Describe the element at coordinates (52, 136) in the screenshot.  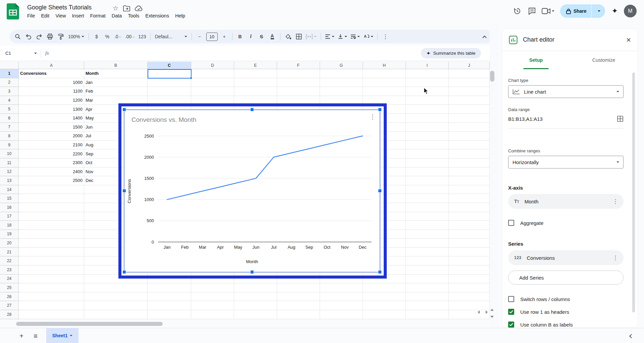
I see `grid-cell: 2000` at that location.